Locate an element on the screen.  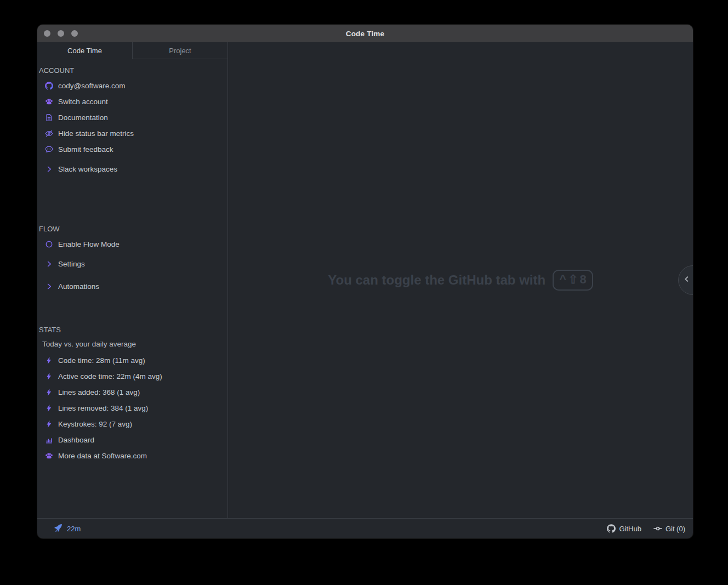
section-stats: STATS Today vs. your daily average Code … is located at coordinates (133, 395).